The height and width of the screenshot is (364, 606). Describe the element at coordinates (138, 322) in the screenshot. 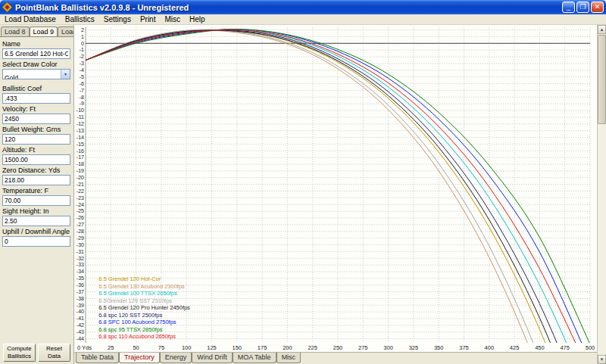

I see `legend-entry-6-8-spc-100-acubond-2750fps: 6.8 SPC 100 Acubond 2750fps` at that location.